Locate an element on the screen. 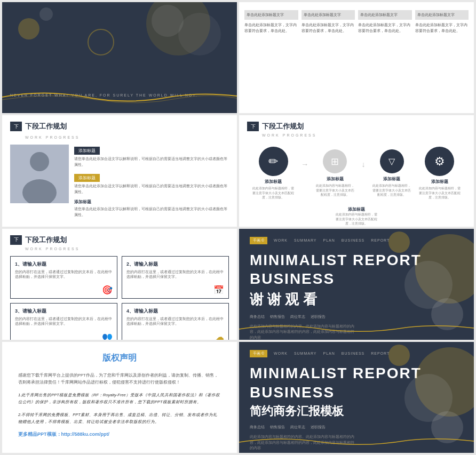 This screenshot has width=476, height=455. slide-5-box-2: 2、请输入标题 您的内容打在这里，或者通过过复制您的文本后，在此框中选择粘贴，并… is located at coordinates (175, 277).